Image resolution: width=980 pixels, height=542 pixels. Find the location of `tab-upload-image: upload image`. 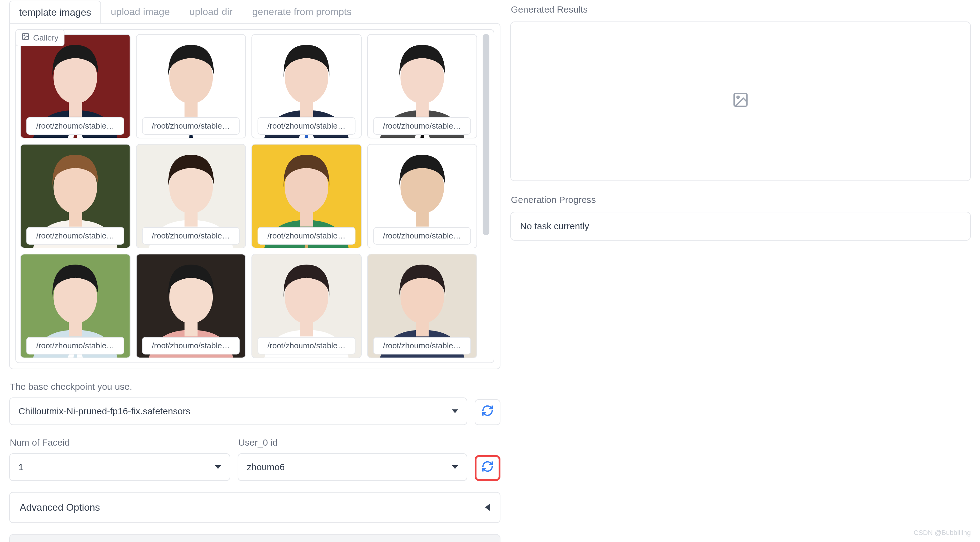

tab-upload-image: upload image is located at coordinates (140, 11).